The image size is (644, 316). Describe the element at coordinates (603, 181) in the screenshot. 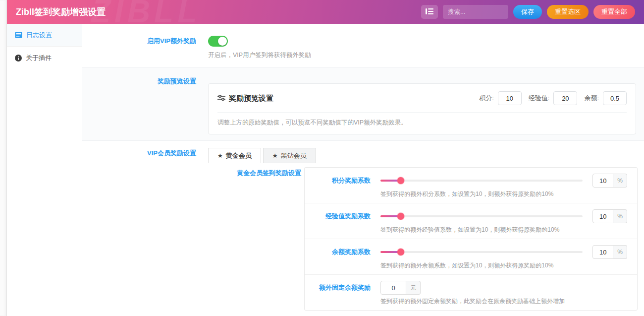

I see `points-coefficient-input` at that location.